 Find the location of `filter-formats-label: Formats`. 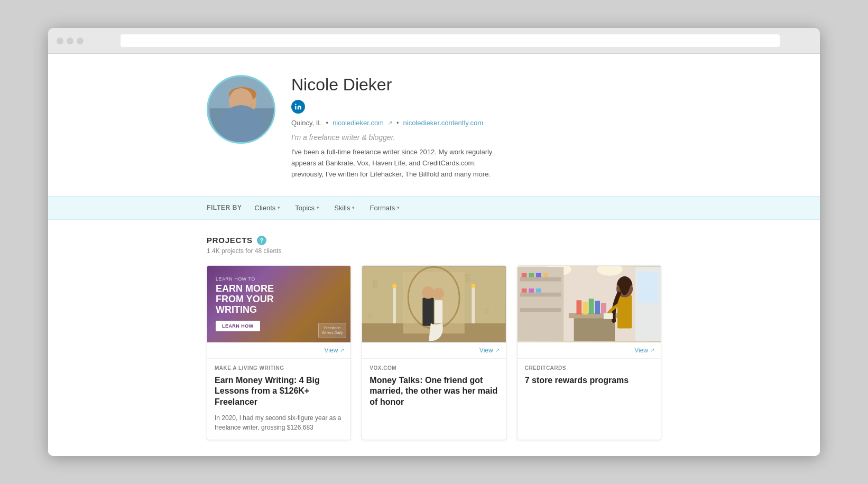

filter-formats-label: Formats is located at coordinates (382, 208).